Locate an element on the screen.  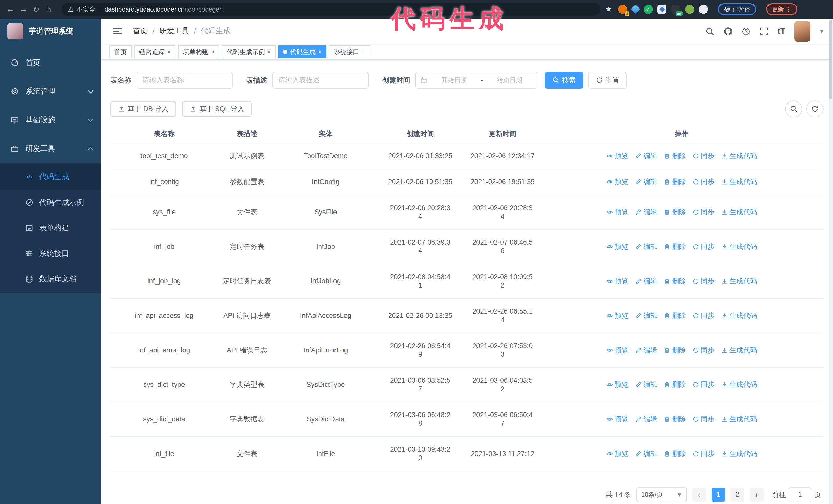
goto-page-input is located at coordinates (800, 495).